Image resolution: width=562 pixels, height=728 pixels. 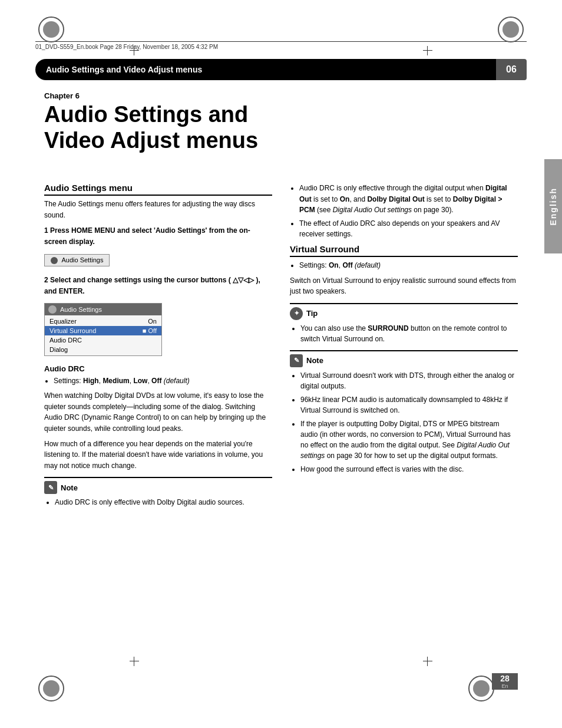 I want to click on right-bullet-0: Audio DRC is only effective through the …, so click(x=409, y=199).